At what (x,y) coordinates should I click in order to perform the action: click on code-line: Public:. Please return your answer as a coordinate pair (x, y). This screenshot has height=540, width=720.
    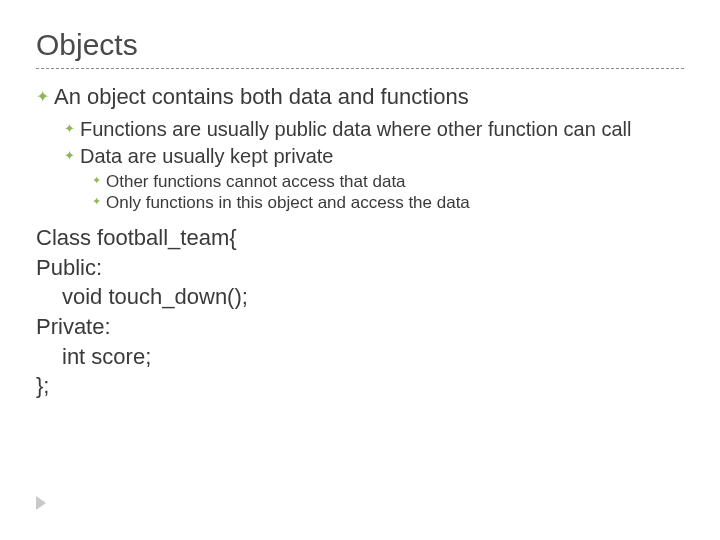
    Looking at the image, I should click on (360, 268).